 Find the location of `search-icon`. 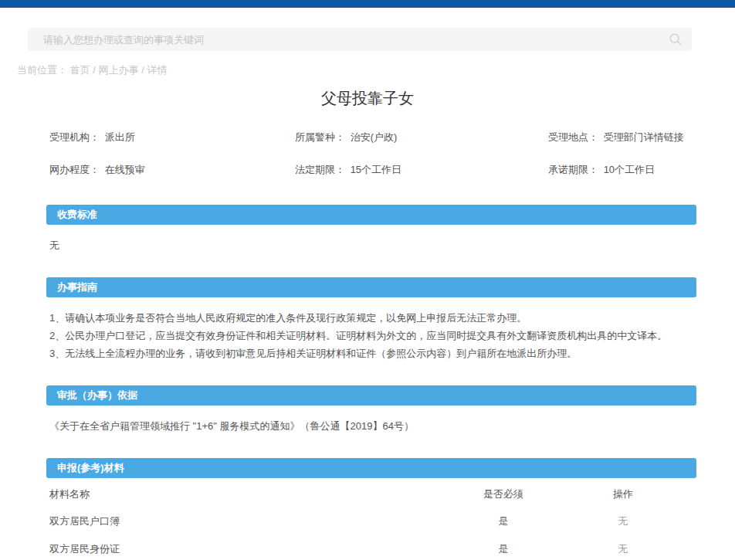

search-icon is located at coordinates (676, 39).